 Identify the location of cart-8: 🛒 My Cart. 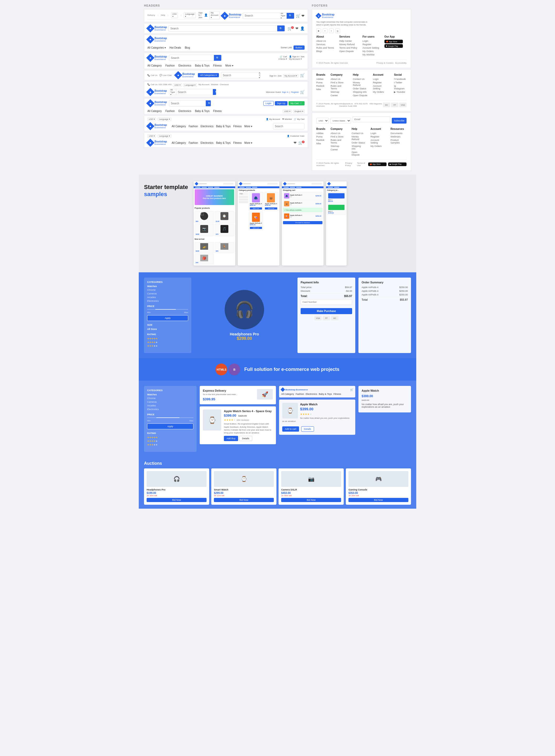
(299, 119).